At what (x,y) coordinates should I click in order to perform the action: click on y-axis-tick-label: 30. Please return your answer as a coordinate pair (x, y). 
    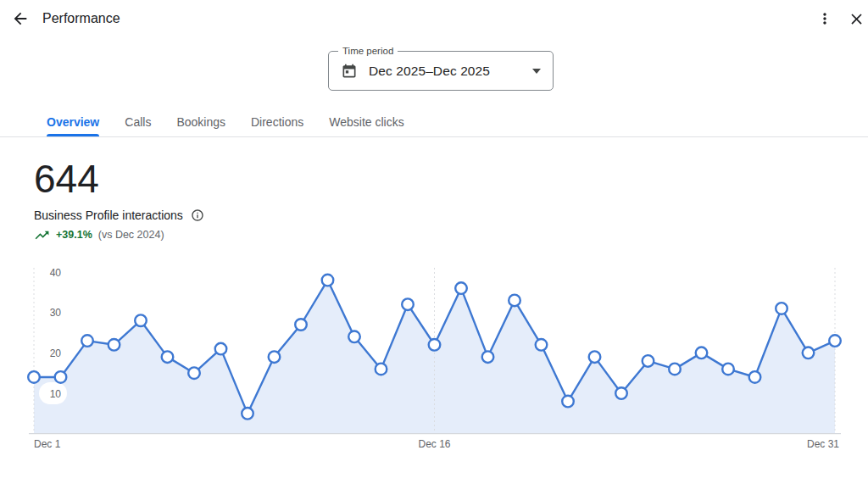
    Looking at the image, I should click on (56, 313).